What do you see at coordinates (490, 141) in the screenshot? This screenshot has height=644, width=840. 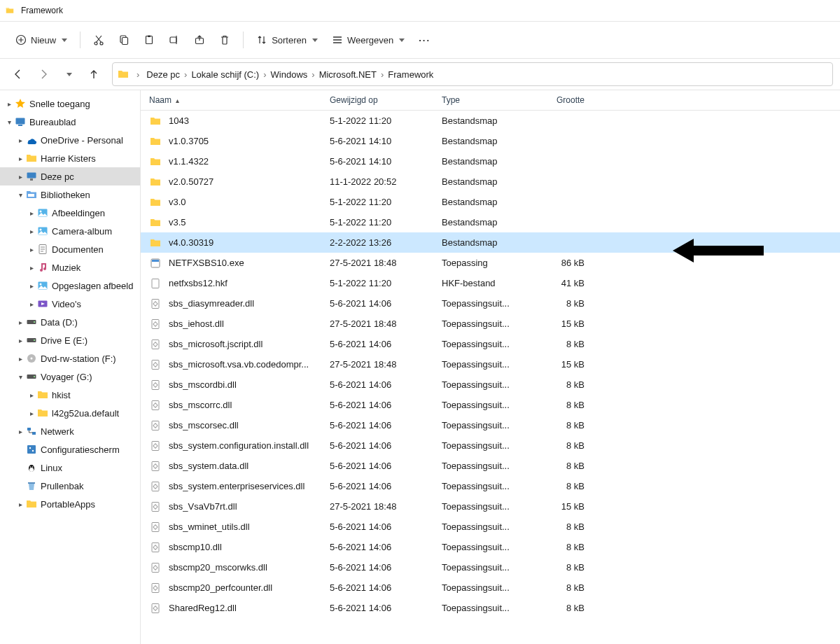 I see `file-row: v1.0.37055-6-2021 14:10Bestandsmap` at bounding box center [490, 141].